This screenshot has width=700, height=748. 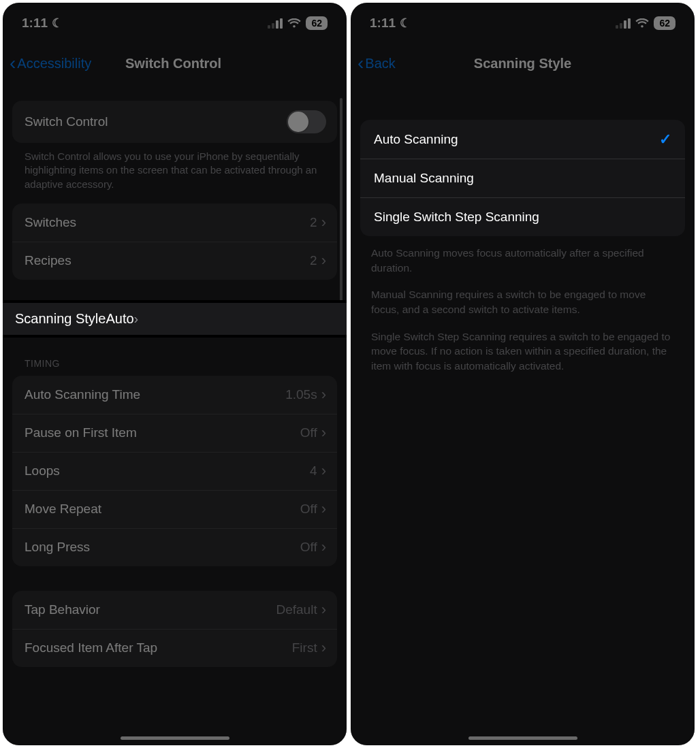 I want to click on row-label: Move Repeat, so click(x=162, y=509).